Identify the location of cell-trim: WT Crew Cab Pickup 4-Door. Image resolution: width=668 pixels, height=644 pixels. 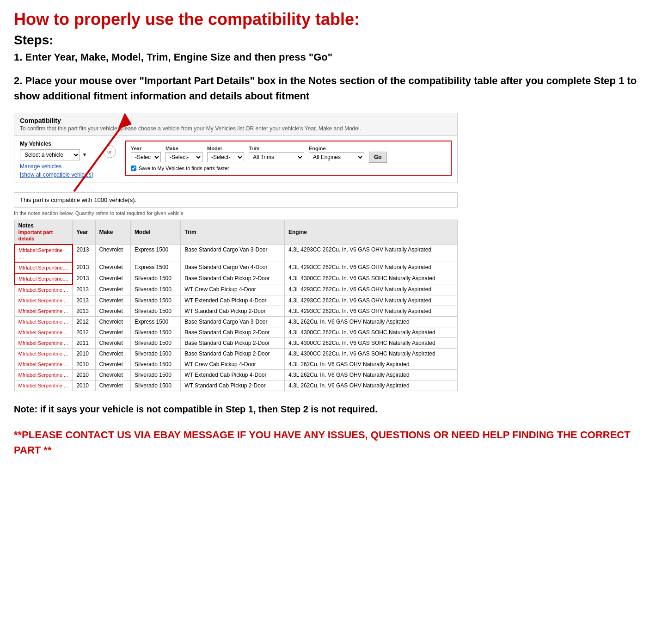
(233, 364).